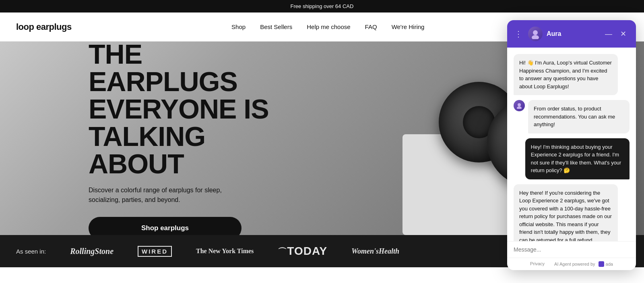 The width and height of the screenshot is (644, 283). I want to click on chat-message-2: From order status, to product recommenda…, so click(579, 117).